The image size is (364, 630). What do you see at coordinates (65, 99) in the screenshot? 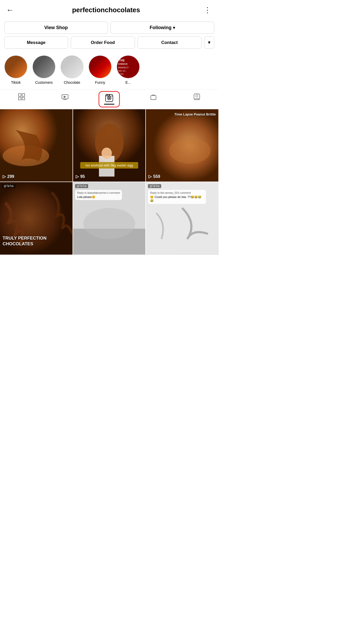
I see `tab-feed` at bounding box center [65, 99].